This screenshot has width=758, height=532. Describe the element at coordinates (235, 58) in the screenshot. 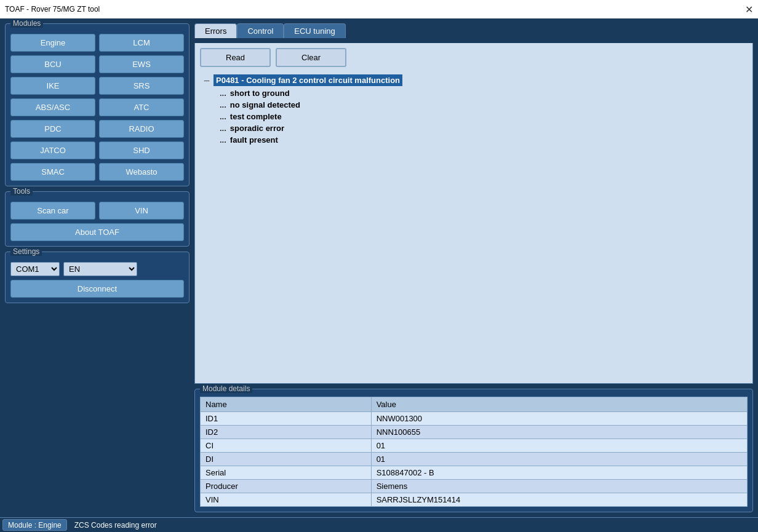

I see `read-button: Read` at that location.